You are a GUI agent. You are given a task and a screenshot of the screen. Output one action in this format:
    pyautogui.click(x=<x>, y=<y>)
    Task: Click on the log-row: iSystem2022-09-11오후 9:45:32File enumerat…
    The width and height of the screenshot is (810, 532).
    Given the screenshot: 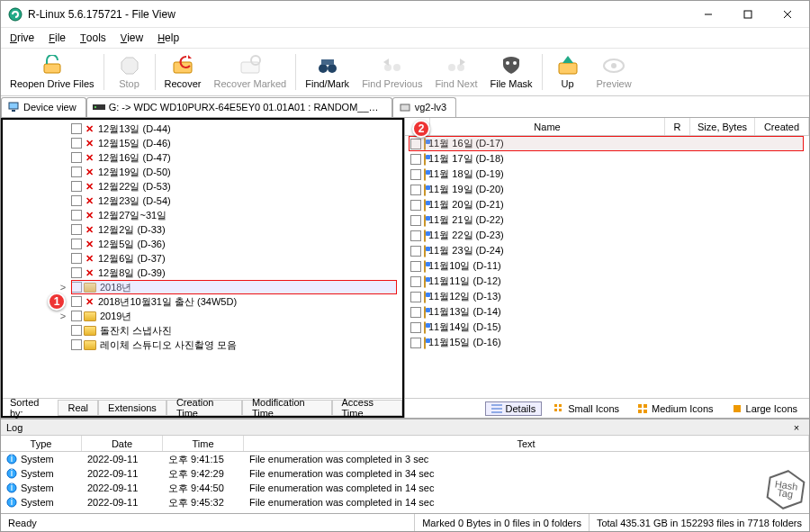 What is the action you would take?
    pyautogui.click(x=405, y=502)
    